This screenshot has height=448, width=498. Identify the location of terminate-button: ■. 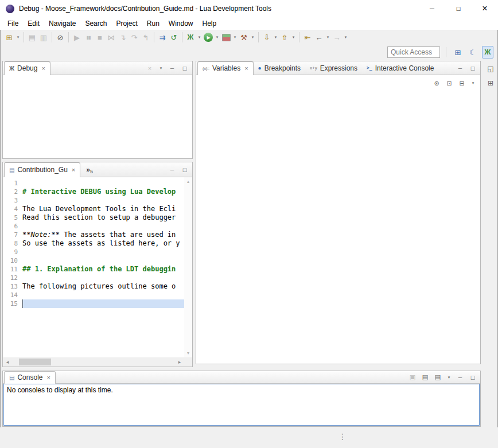
(100, 37).